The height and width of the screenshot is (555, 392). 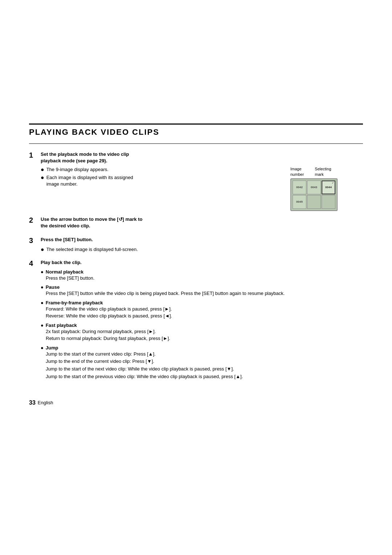 I want to click on playback-pause-title: Pause, so click(x=53, y=287).